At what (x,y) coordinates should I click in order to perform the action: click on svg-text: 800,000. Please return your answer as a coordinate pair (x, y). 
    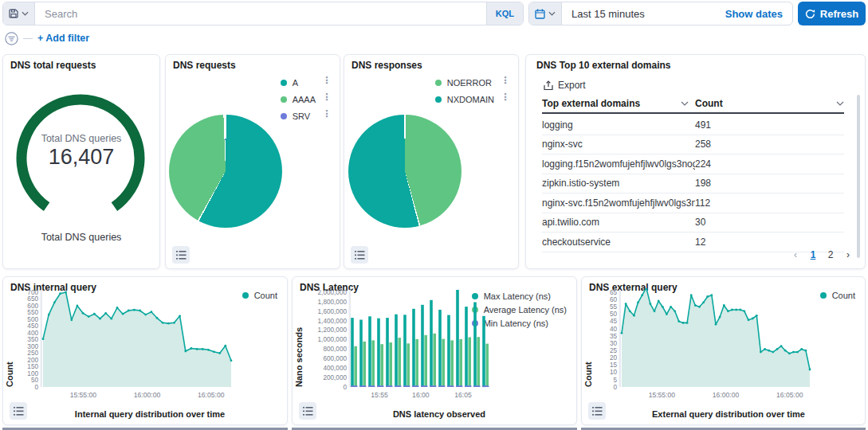
    Looking at the image, I should click on (335, 349).